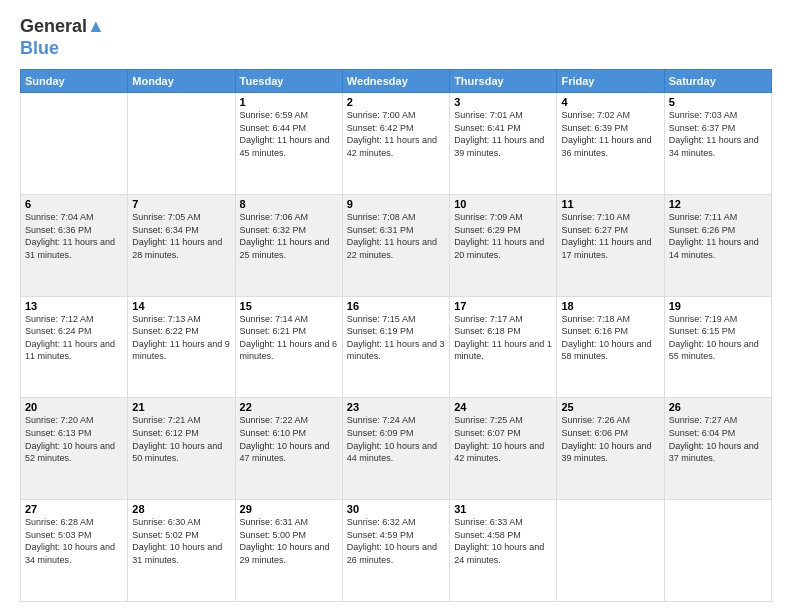 The width and height of the screenshot is (792, 612). What do you see at coordinates (74, 551) in the screenshot?
I see `calendar-cell: 27Sunrise: 6:28 AMSunset: 5:03 PMDayligh…` at bounding box center [74, 551].